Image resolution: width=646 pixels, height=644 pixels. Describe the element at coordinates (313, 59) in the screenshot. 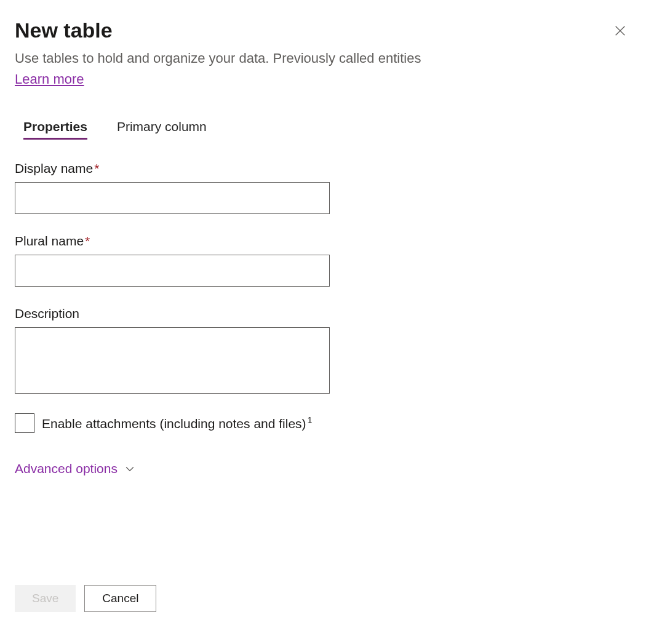

I see `page-subtitle: Use tables to hold and organize your dat…` at that location.